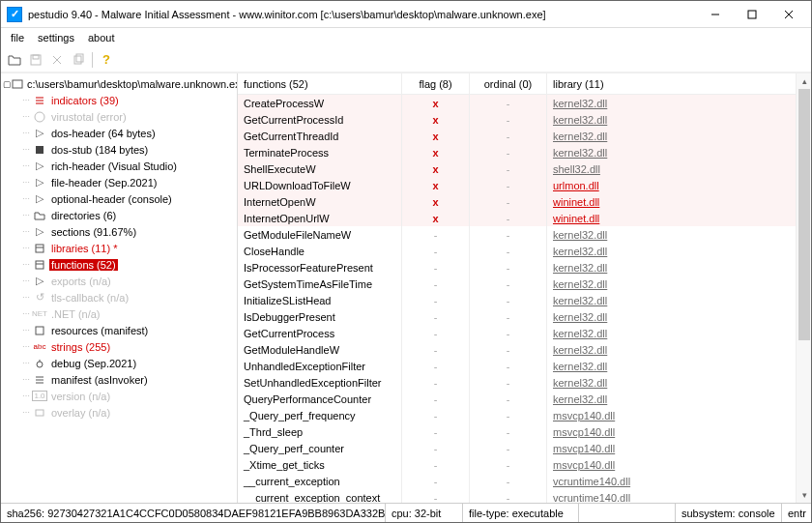 This screenshot has height=523, width=812. What do you see at coordinates (36, 60) in the screenshot?
I see `save-icon` at bounding box center [36, 60].